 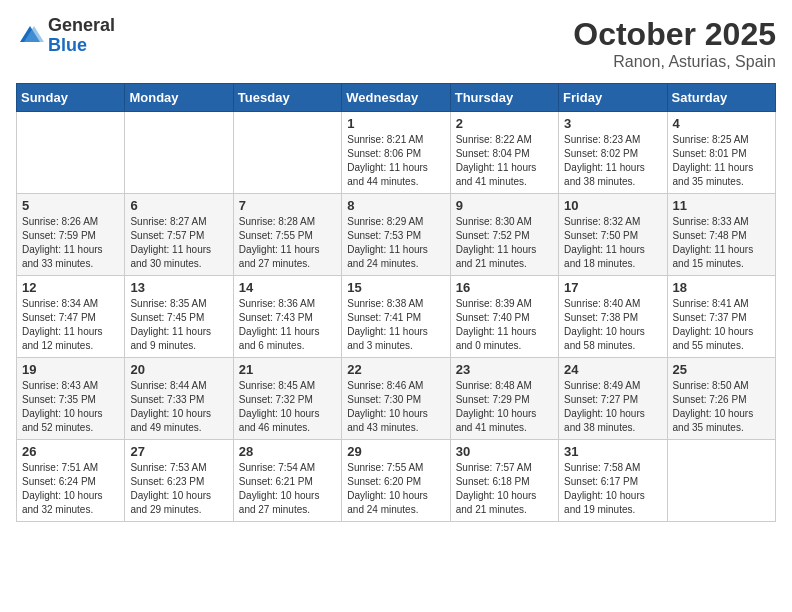 I want to click on calendar-week-row: 1 Sunrise: 8:21 AM Sunset: 8:06 PM Dayli…, so click(x=396, y=153).